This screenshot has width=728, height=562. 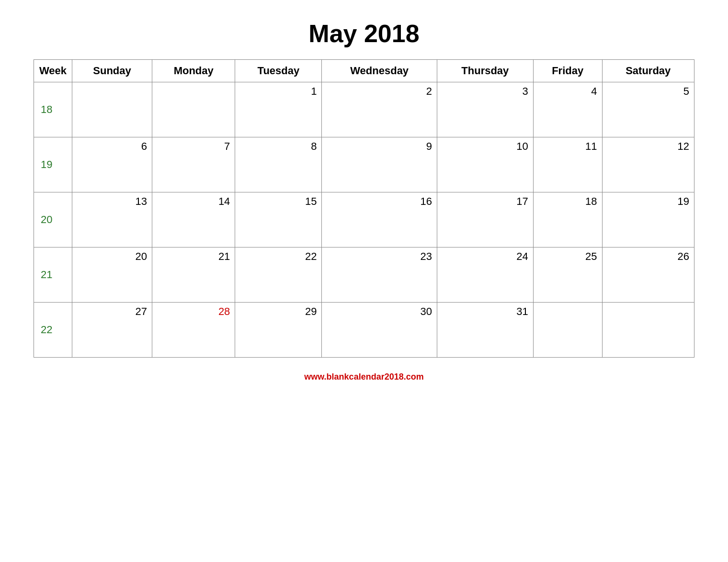 What do you see at coordinates (568, 165) in the screenshot?
I see `day-cell: 11` at bounding box center [568, 165].